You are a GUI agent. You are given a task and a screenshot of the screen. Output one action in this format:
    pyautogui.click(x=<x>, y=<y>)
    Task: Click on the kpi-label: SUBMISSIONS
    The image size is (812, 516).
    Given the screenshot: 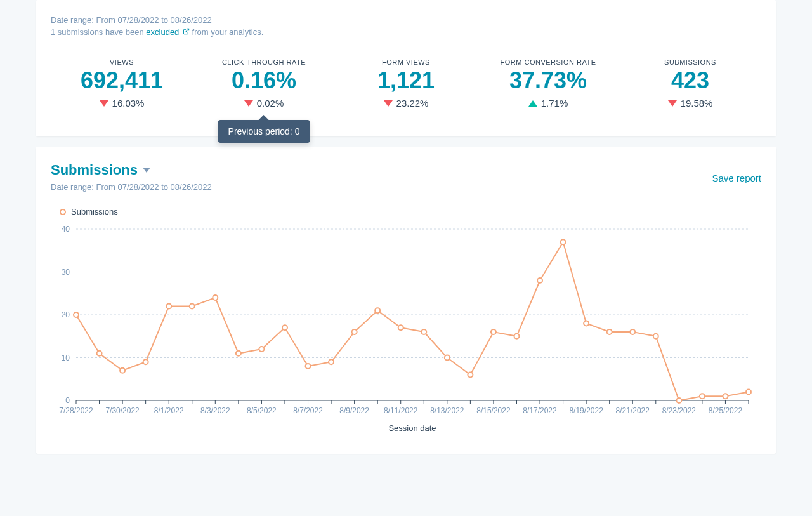 What is the action you would take?
    pyautogui.click(x=690, y=62)
    